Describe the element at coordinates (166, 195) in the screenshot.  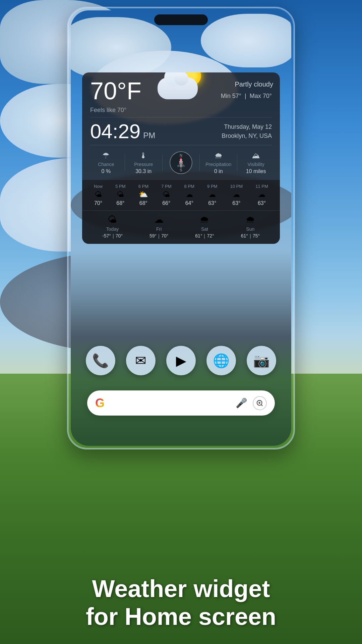
I see `hourly-item-3: 7 PM 🌤 66°` at that location.